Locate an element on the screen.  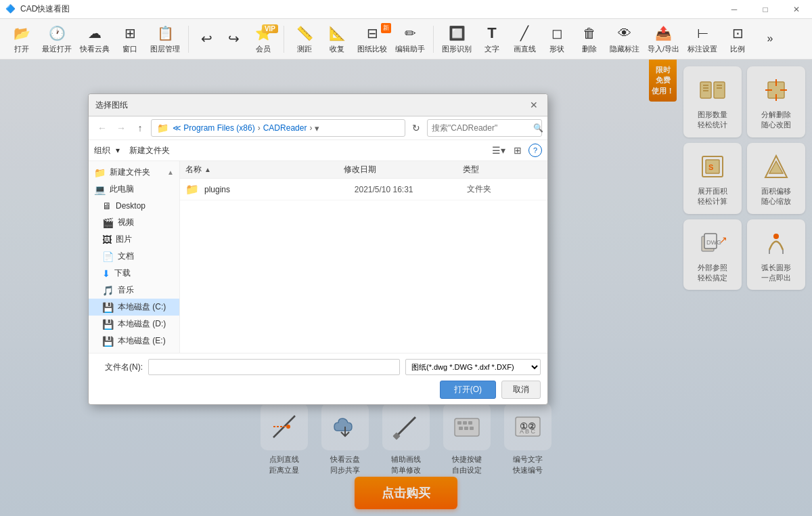
music-icon: 🎵 is located at coordinates (108, 291).